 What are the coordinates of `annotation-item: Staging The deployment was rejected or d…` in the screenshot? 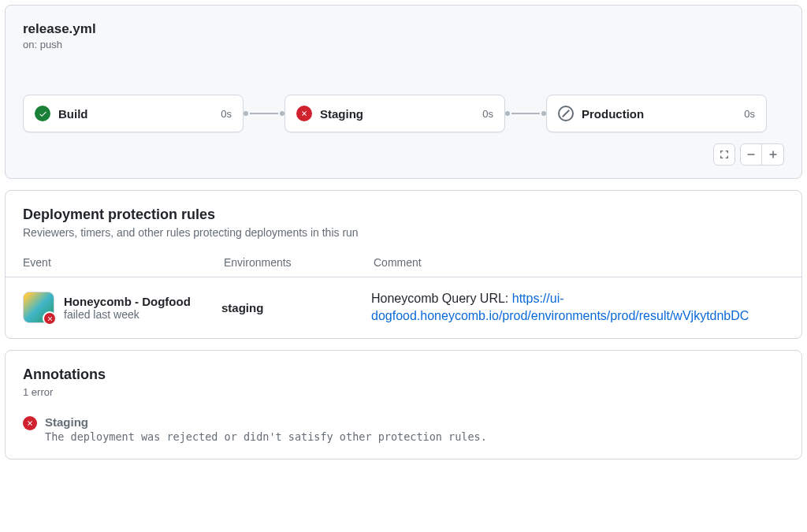 It's located at (404, 429).